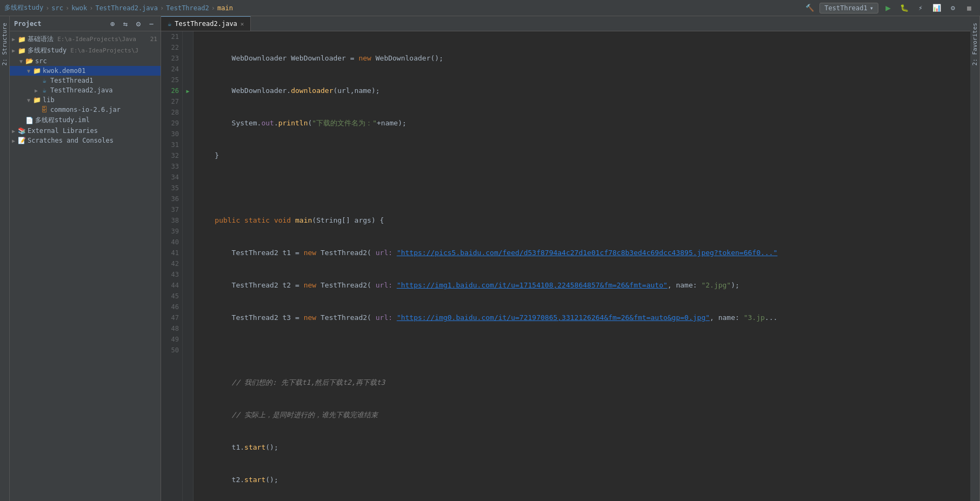  I want to click on tree-label-extlib: External Libraries, so click(94, 131).